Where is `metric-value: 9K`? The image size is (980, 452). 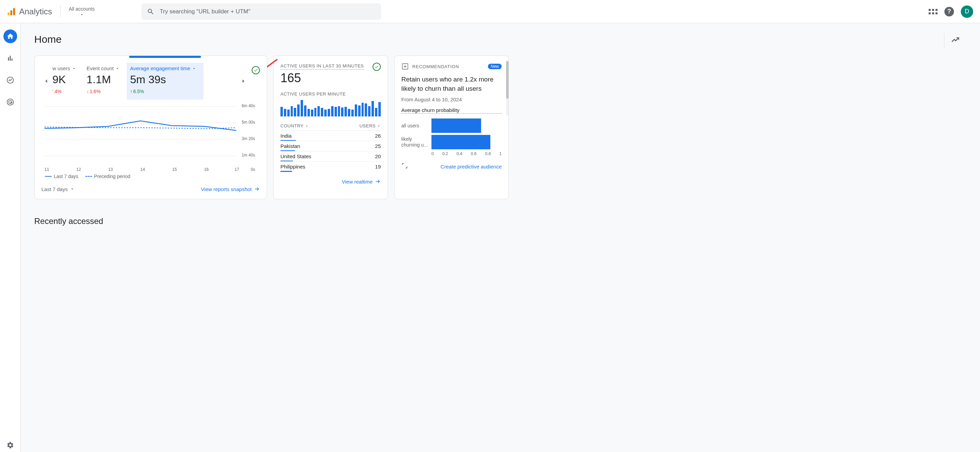 metric-value: 9K is located at coordinates (65, 80).